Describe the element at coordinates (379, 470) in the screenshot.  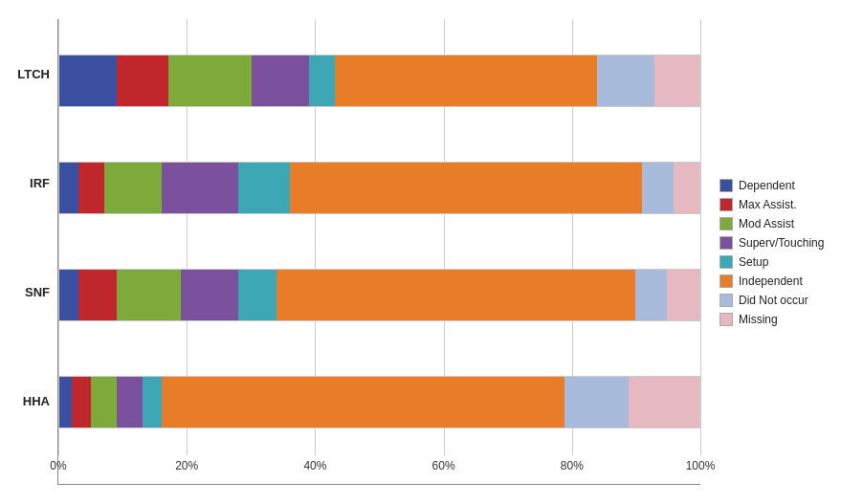
I see `x-axis: 0%20%40%60%80%100%` at that location.